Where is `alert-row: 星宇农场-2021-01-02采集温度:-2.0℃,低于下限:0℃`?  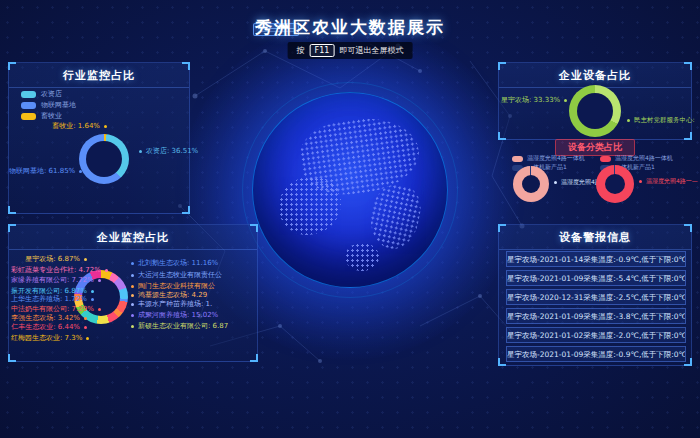
alert-row: 星宇农场-2021-01-02采集温度:-2.0℃,低于下限:0℃ is located at coordinates (596, 335).